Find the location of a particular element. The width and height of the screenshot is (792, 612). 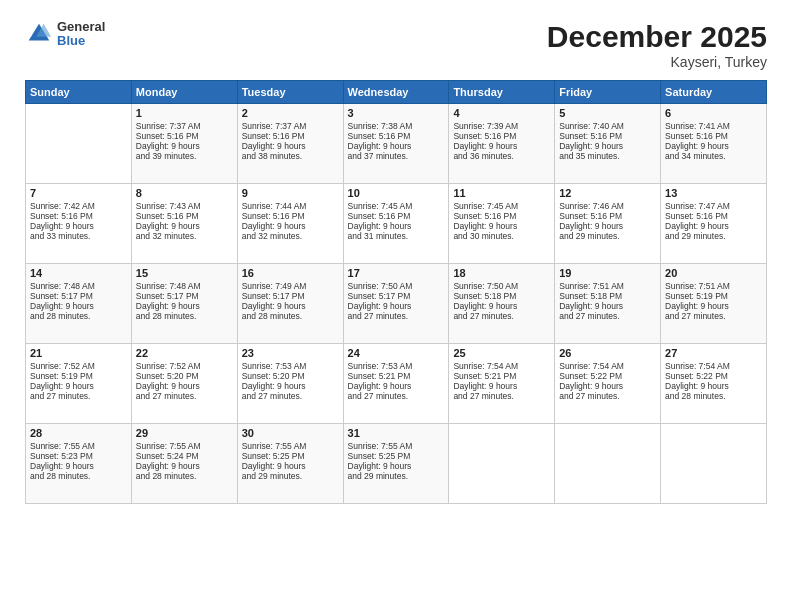

cell-text: and 30 minutes. is located at coordinates (502, 236).